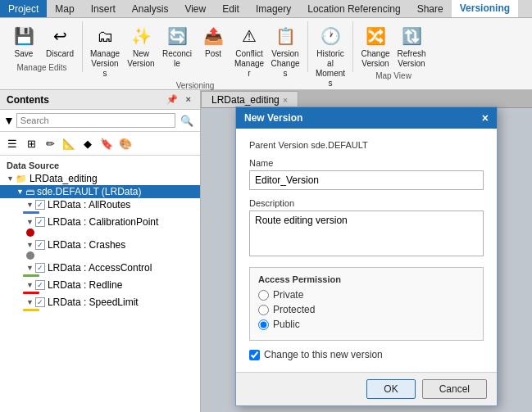  I want to click on filter-icon: ▼, so click(9, 120).